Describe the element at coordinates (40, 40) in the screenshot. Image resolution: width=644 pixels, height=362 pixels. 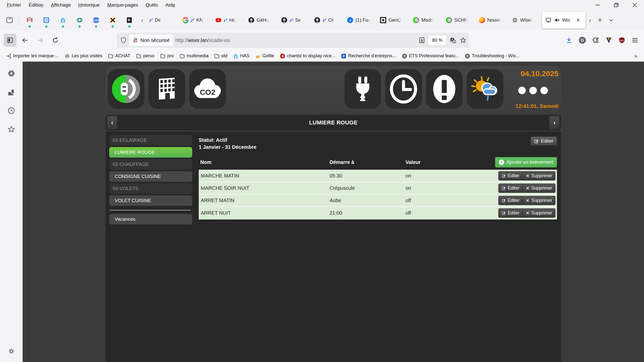
I see `forward-button` at that location.